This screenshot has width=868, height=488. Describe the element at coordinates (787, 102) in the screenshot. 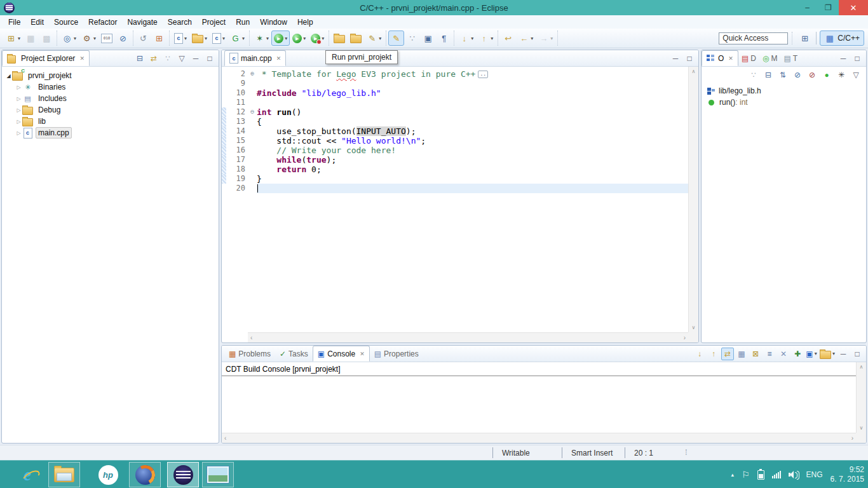

I see `outline-item-run: run() : int` at that location.